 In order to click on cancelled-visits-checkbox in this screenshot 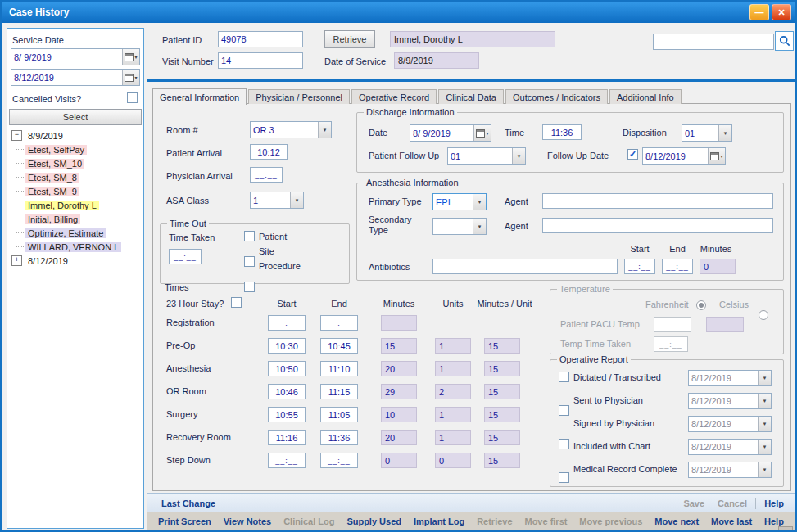, I will do `click(133, 98)`.